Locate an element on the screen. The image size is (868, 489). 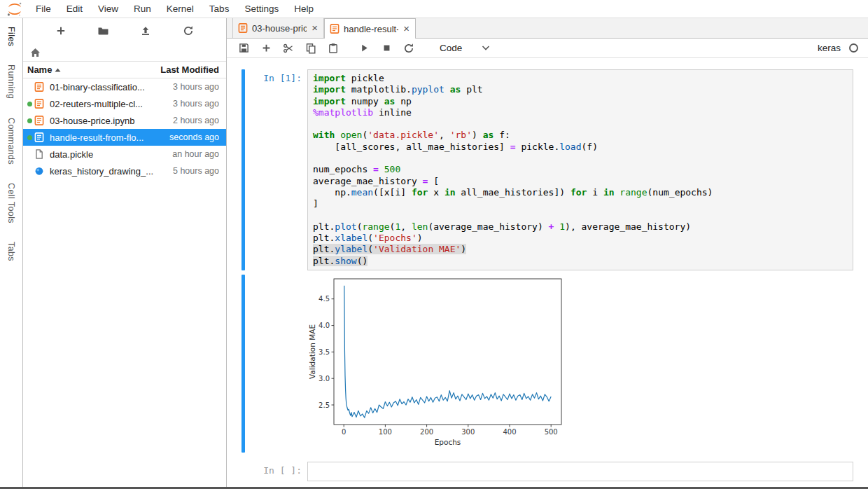
sidebar-tab-cell-tools: Cell Tools is located at coordinates (11, 203).